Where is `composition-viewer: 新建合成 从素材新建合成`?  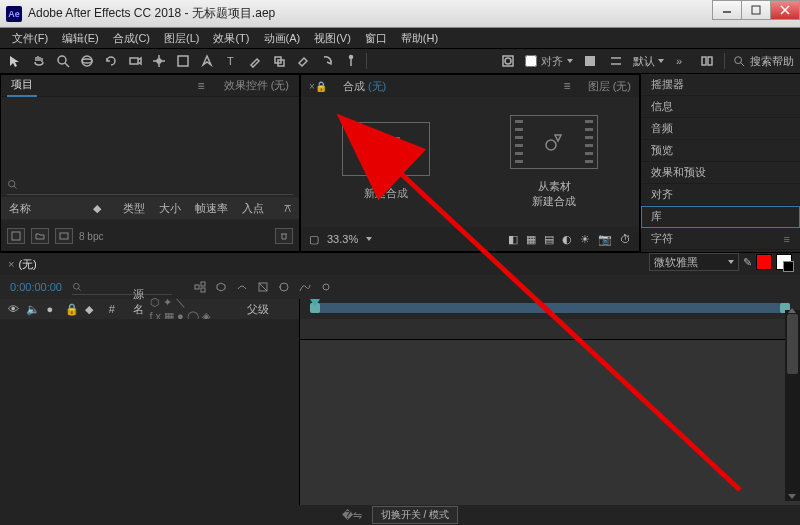
composition-viewer: 新建合成 从素材新建合成 is located at coordinates (470, 162).